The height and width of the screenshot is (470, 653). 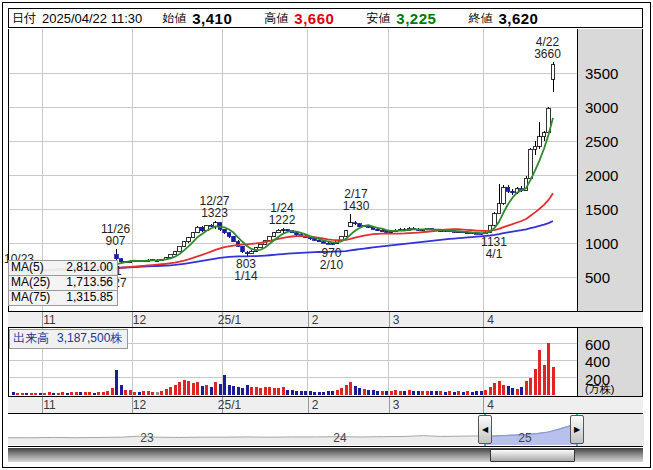 What do you see at coordinates (326, 320) in the screenshot?
I see `price-x-axis-strip: 111225/1234` at bounding box center [326, 320].